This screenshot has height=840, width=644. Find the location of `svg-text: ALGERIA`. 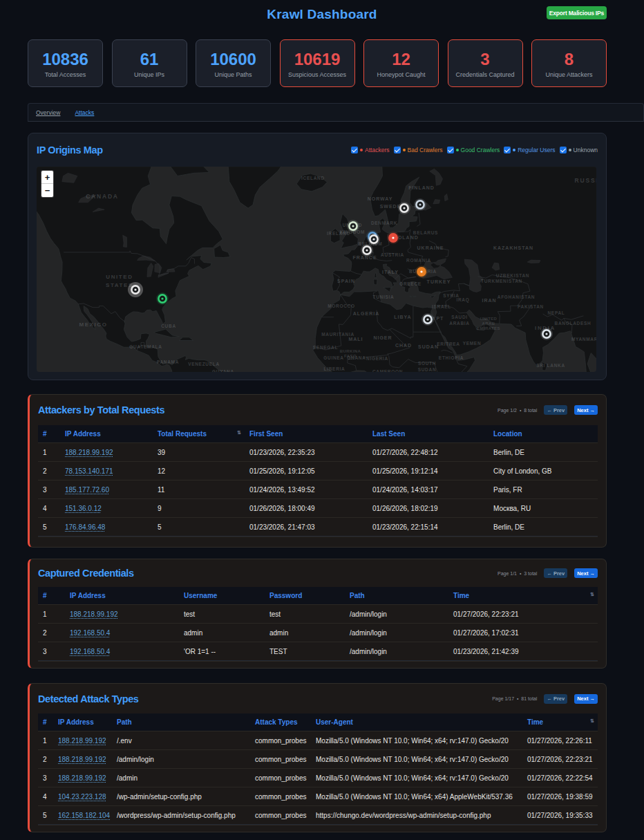

svg-text: ALGERIA is located at coordinates (366, 314).